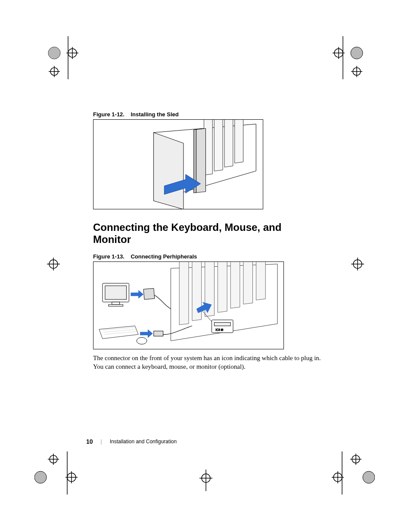  I want to click on registration-mark-bottom-center, so click(206, 480).